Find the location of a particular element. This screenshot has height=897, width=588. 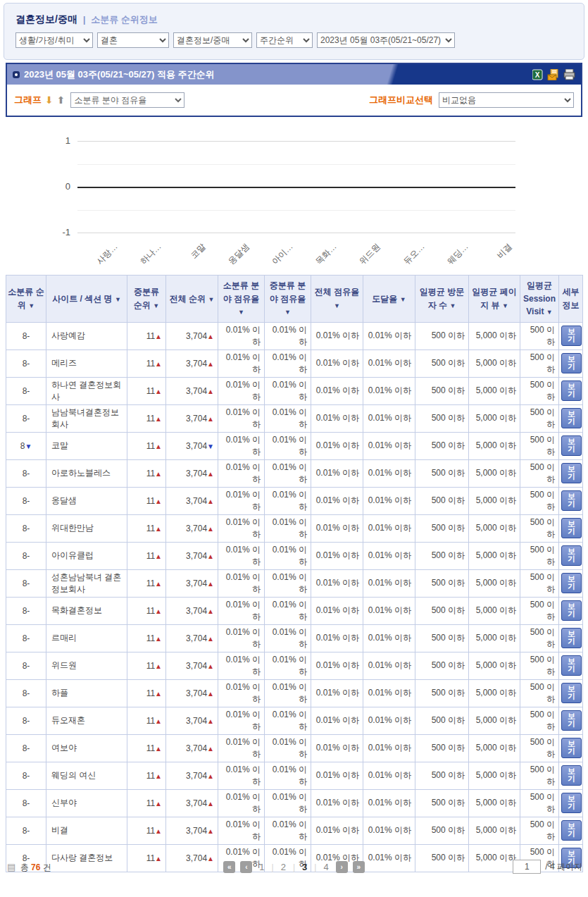

save-icon is located at coordinates (553, 75).